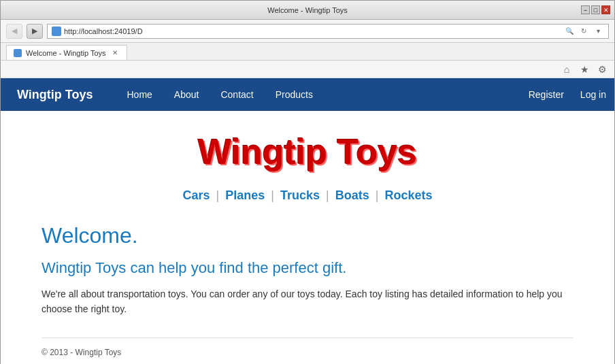 The width and height of the screenshot is (615, 364). Describe the element at coordinates (584, 69) in the screenshot. I see `star-icon: ★` at that location.